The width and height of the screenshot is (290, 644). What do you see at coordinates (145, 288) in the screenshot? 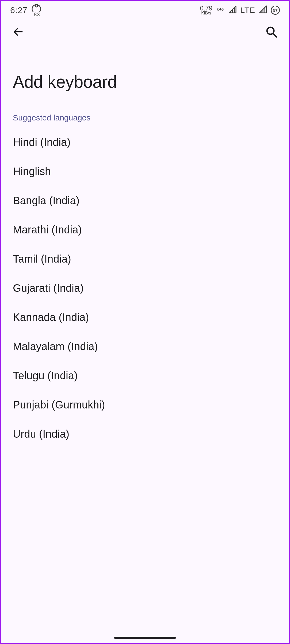
I see `list-item: Gujarati (India)` at bounding box center [145, 288].